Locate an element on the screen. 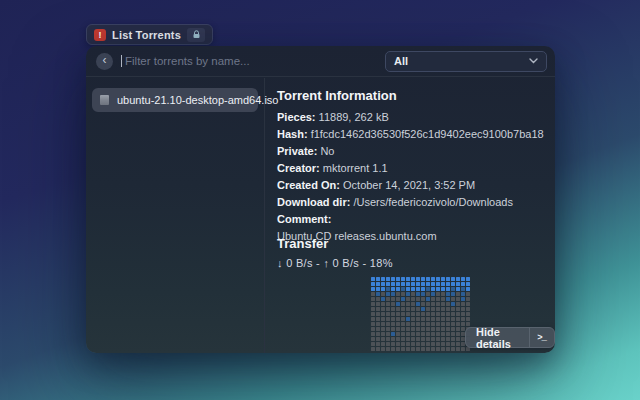  info-value: f1fcdc1462d36530f526c1d9402eec9100b7ba18 is located at coordinates (428, 134).